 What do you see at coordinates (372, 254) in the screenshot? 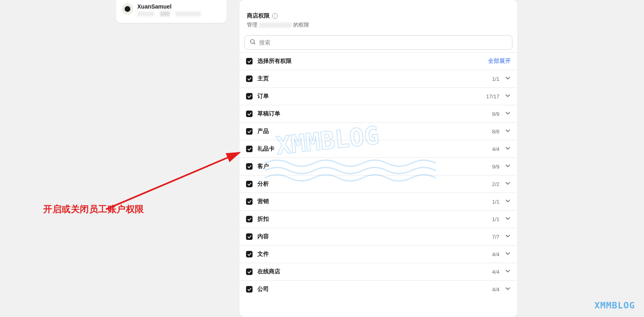
I see `permission-label: 文件` at bounding box center [372, 254].